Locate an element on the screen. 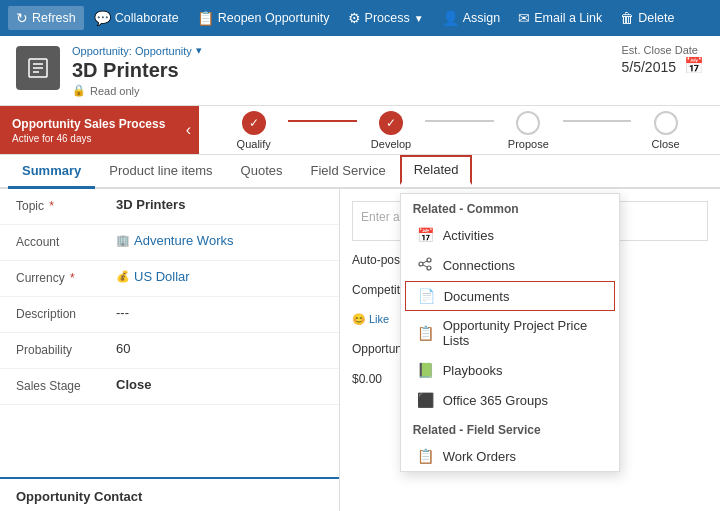 This screenshot has height=511, width=720. assign-button: 👤 Assign is located at coordinates (472, 18).